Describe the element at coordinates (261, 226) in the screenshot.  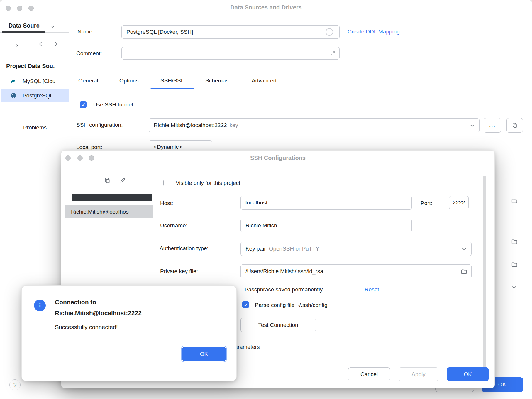
I see `username-value: Richie.Mitish` at that location.